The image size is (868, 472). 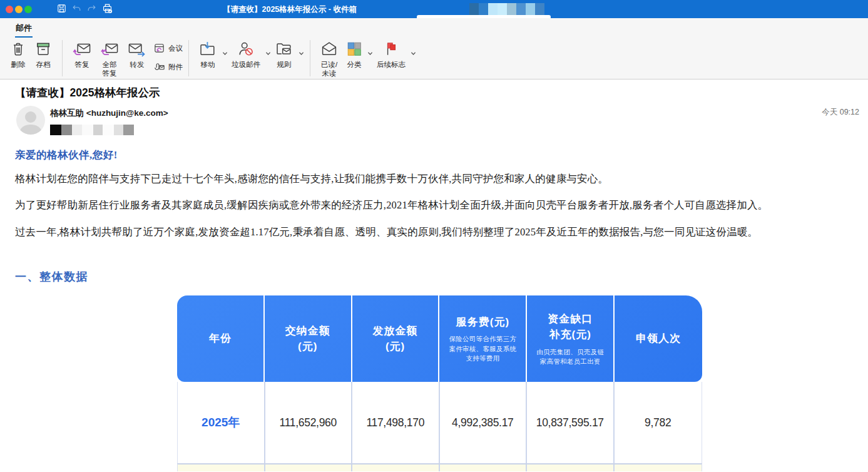 What do you see at coordinates (432, 232) in the screenshot?
I see `email-paragraph: 过去一年,格林计划共帮助了近万个家庭,发放资金超1.17亿元,秉承着自愿、透明、…` at bounding box center [432, 232].